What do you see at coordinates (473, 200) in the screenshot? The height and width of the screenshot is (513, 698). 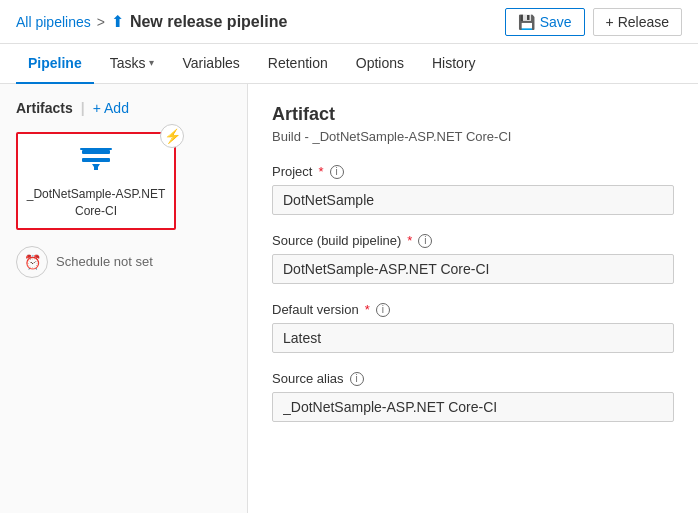 I see `input-project` at bounding box center [473, 200].